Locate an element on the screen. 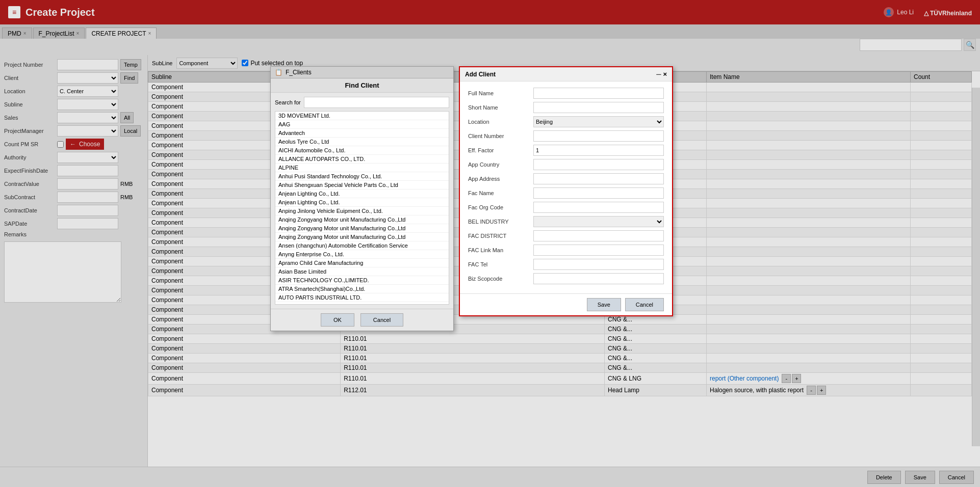 This screenshot has height=487, width=980. add-client-title: Add Client is located at coordinates (480, 74).